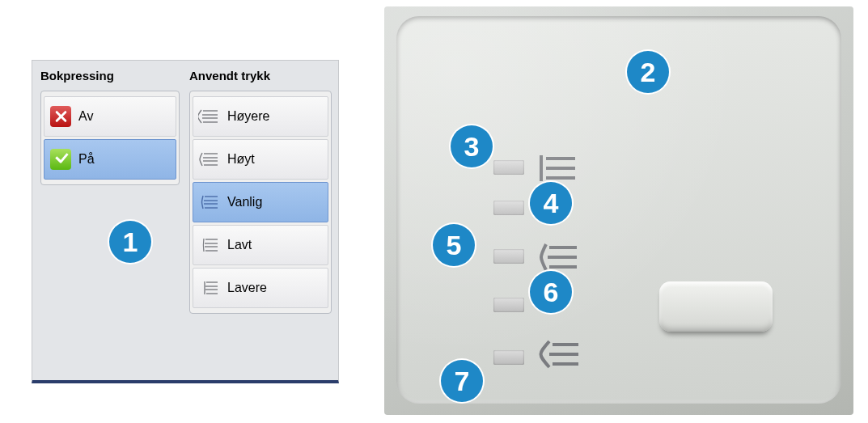 Image resolution: width=868 pixels, height=423 pixels. I want to click on callout-2: 2, so click(648, 72).